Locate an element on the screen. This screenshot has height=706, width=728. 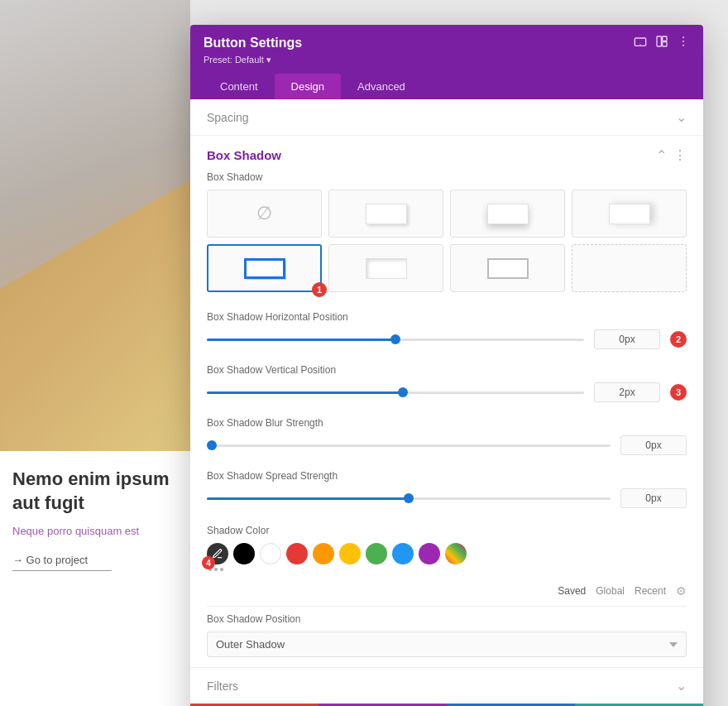
shadow-grid: ∅ 1 is located at coordinates (447, 247).